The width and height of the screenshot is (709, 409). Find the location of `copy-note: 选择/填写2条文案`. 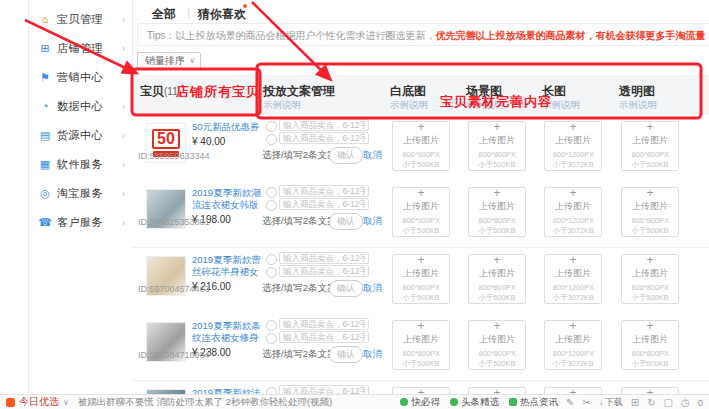

copy-note: 选择/填写2条文案 is located at coordinates (299, 156).